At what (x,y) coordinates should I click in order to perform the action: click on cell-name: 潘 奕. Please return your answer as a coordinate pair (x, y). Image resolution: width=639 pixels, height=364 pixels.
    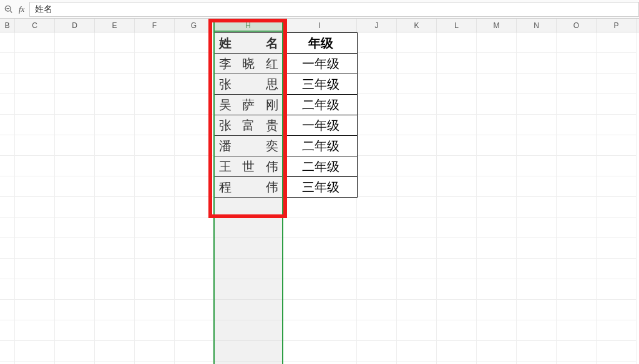
    Looking at the image, I should click on (249, 146).